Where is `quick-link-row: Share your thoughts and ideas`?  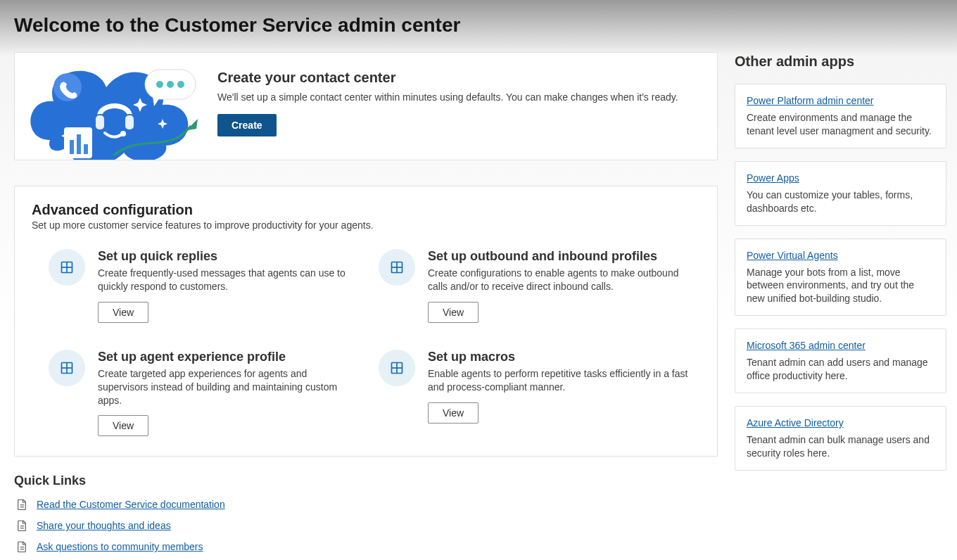
quick-link-row: Share your thoughts and ideas is located at coordinates (366, 526).